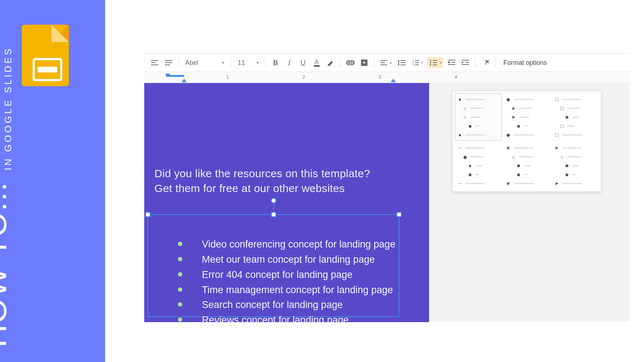  I want to click on selected-textbox: Video conferencing concept for landing p…, so click(273, 266).